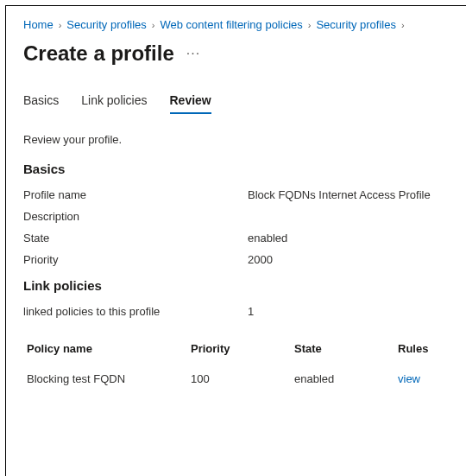 Image resolution: width=466 pixels, height=476 pixels. Describe the element at coordinates (109, 349) in the screenshot. I see `th-policy-name: Policy name` at that location.